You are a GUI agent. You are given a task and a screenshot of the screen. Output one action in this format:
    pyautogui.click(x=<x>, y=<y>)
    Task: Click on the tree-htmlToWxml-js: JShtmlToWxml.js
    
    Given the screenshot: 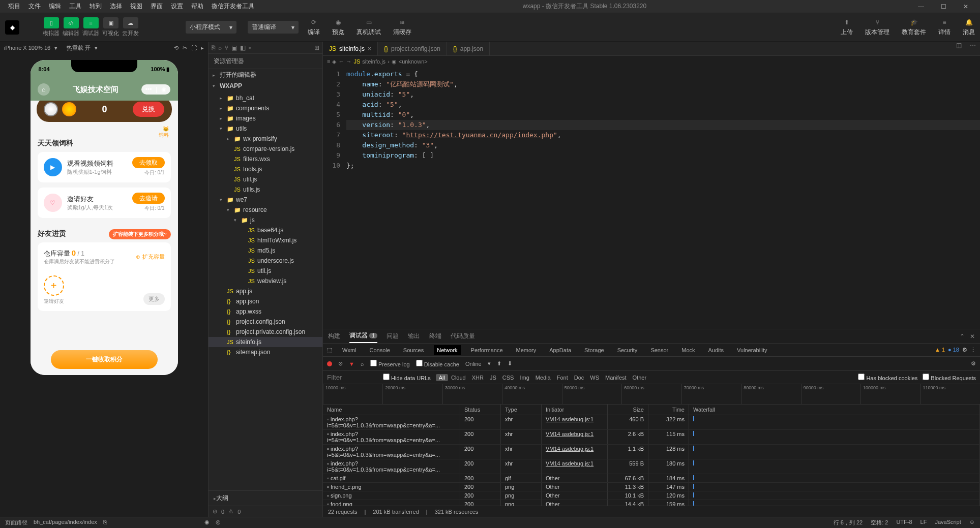 What is the action you would take?
    pyautogui.click(x=265, y=240)
    